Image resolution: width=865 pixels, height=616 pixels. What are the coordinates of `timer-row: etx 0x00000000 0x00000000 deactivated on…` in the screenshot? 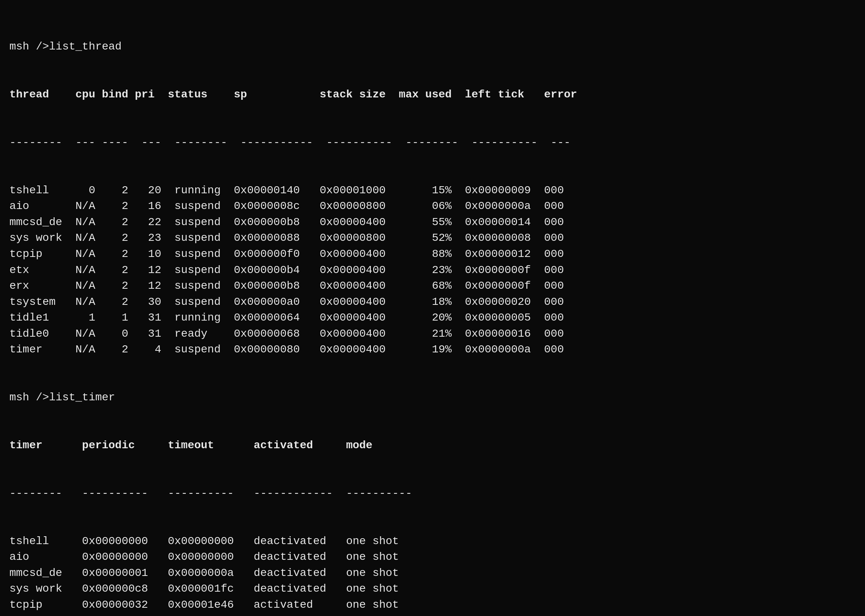 It's located at (433, 614).